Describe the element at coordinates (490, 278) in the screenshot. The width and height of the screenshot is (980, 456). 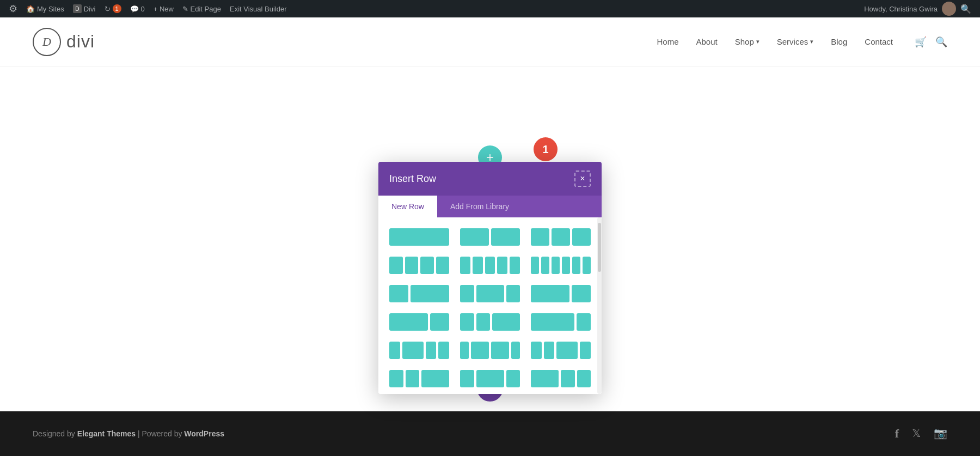
I see `insert-row-modal: Insert Row × New Row Add From Library` at that location.